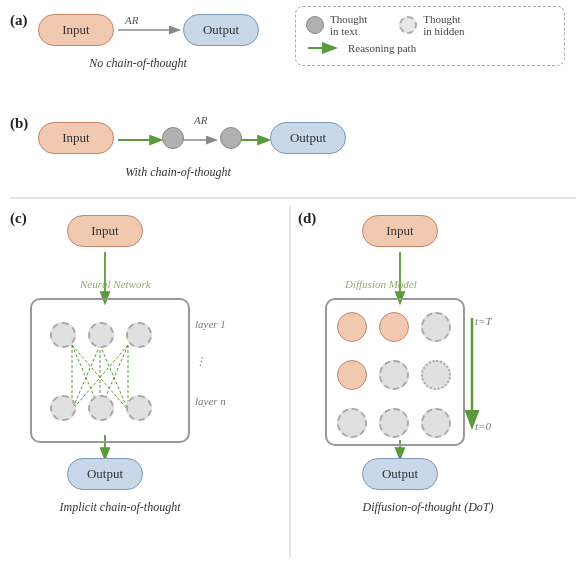 The width and height of the screenshot is (586, 562). What do you see at coordinates (210, 324) in the screenshot?
I see `layer-1-label: layer 1` at bounding box center [210, 324].